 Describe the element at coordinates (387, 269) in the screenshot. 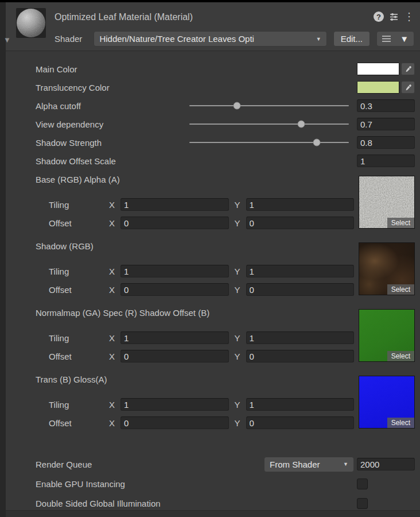

I see `shadow-texture-thumbnail: Select` at that location.